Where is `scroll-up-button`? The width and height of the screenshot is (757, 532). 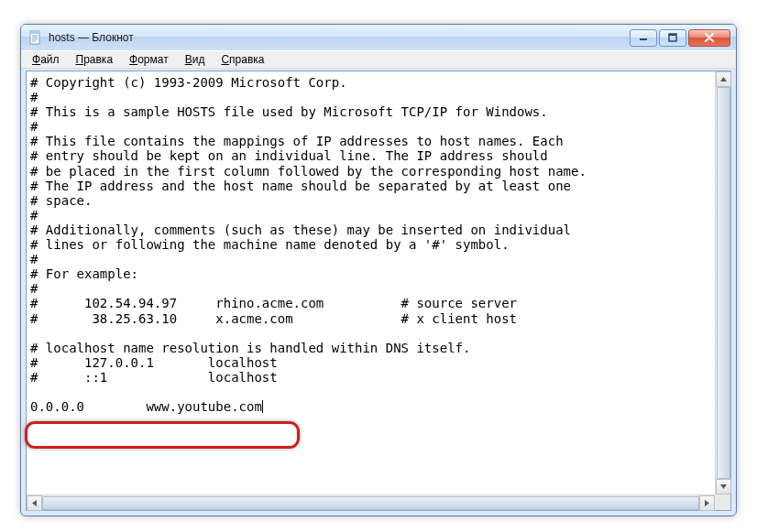
scroll-up-button is located at coordinates (724, 79).